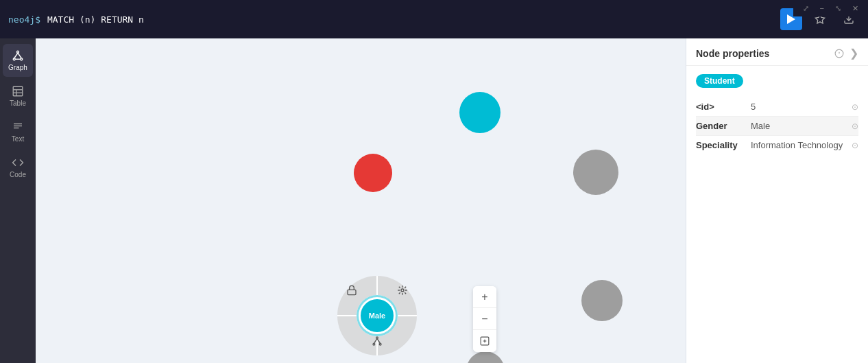 The height and width of the screenshot is (363, 868). What do you see at coordinates (18, 60) in the screenshot?
I see `sidebar-item-graph: Graph` at bounding box center [18, 60].